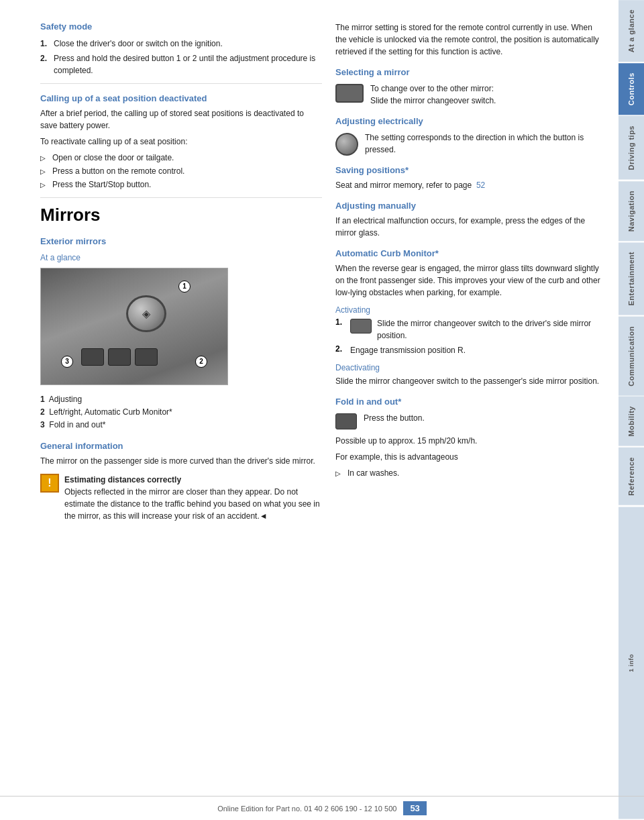  What do you see at coordinates (347, 144) in the screenshot?
I see `adjust-btn-icon` at bounding box center [347, 144].